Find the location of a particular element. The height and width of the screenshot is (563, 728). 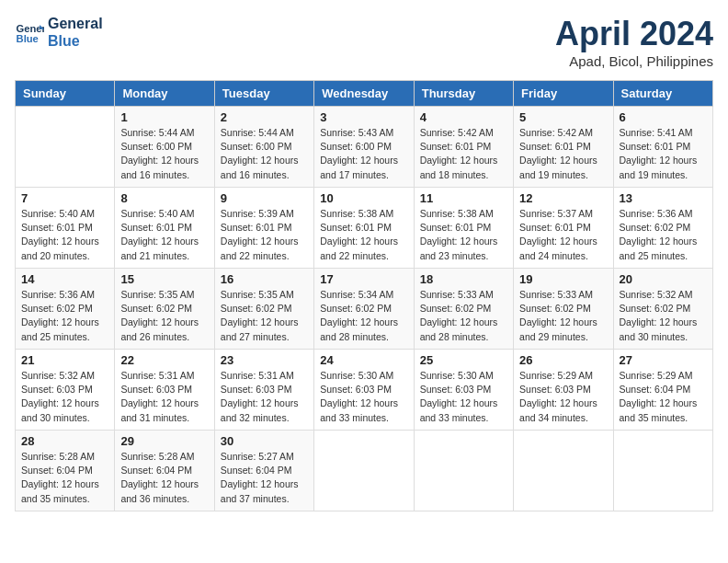

svg-text: Blue is located at coordinates (28, 39).